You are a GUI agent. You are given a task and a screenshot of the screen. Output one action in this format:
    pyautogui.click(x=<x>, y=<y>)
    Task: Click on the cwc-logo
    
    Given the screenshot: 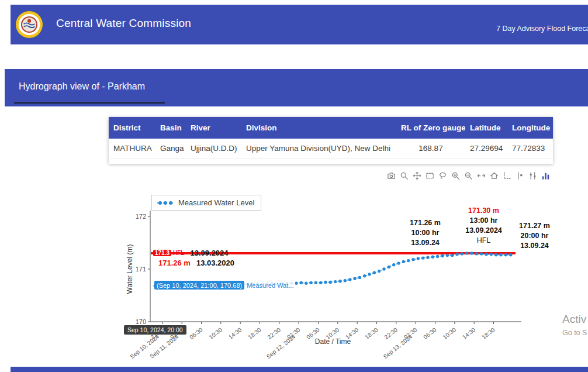 What is the action you would take?
    pyautogui.click(x=29, y=25)
    